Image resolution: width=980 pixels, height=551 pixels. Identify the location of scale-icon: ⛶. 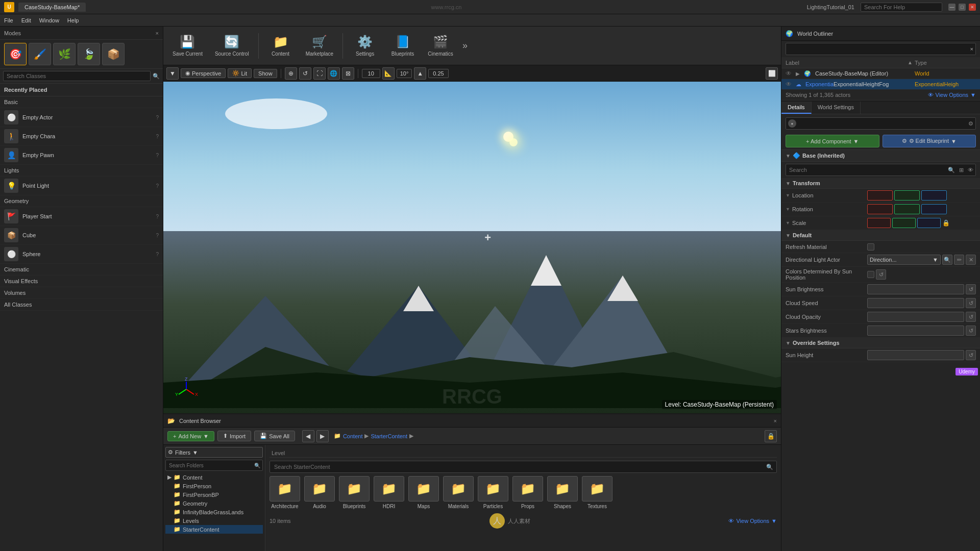
(320, 73).